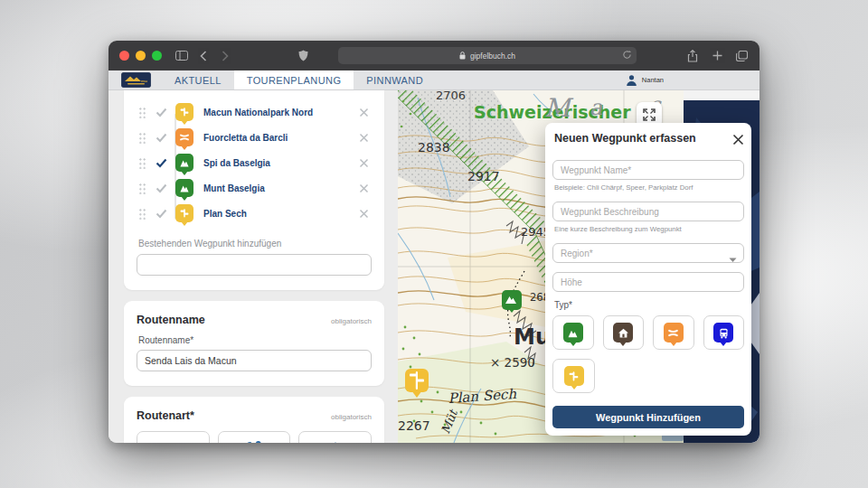 The image size is (868, 488). I want to click on routenart-snowshoe-button, so click(255, 437).